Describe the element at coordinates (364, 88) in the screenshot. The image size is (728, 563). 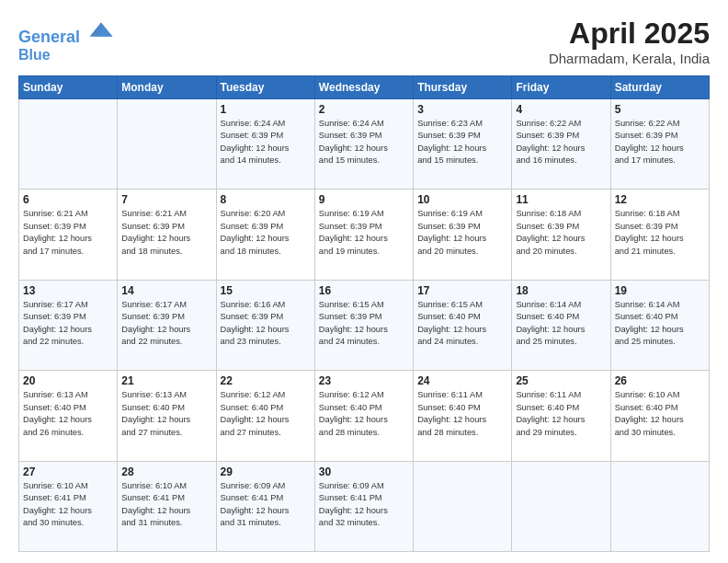
I see `weekday-wednesday: Wednesday` at that location.